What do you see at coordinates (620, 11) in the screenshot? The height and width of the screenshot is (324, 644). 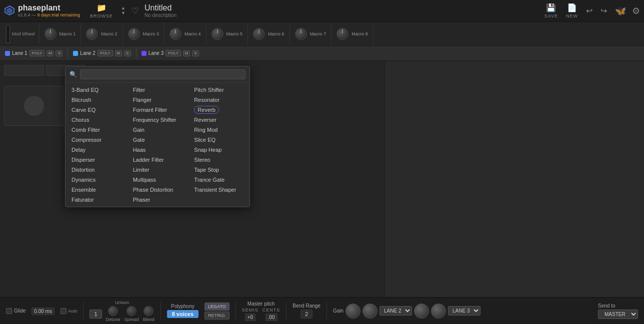 I see `butterfly-icon: 🦋` at bounding box center [620, 11].